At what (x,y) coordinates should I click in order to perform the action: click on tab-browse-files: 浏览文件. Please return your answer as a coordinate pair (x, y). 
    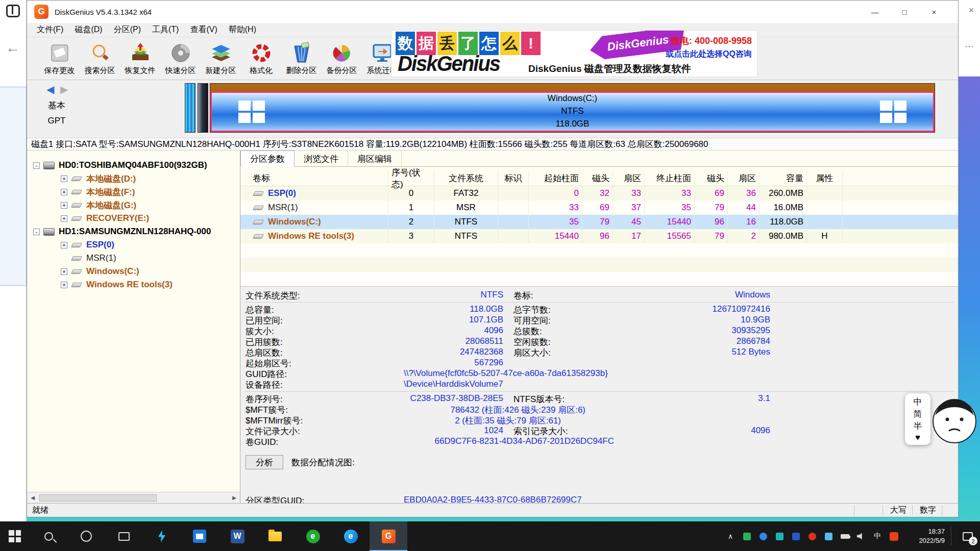
    Looking at the image, I should click on (322, 159).